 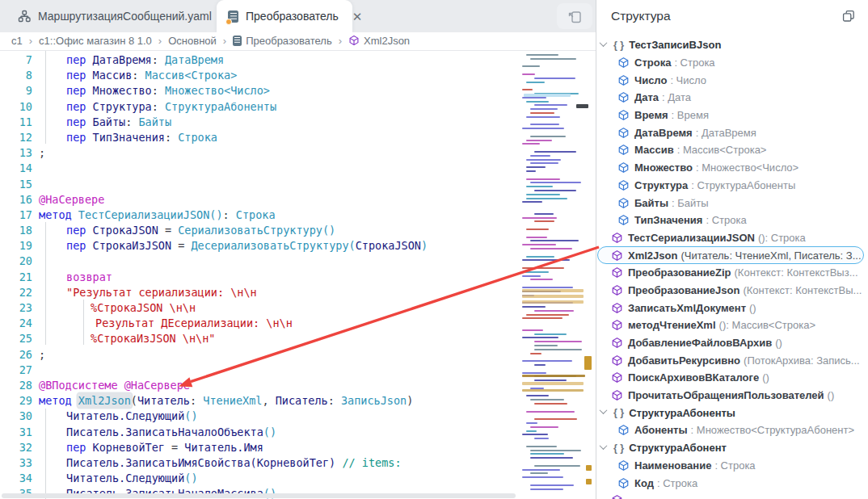 I want to click on tree-item: Время, so click(x=732, y=115).